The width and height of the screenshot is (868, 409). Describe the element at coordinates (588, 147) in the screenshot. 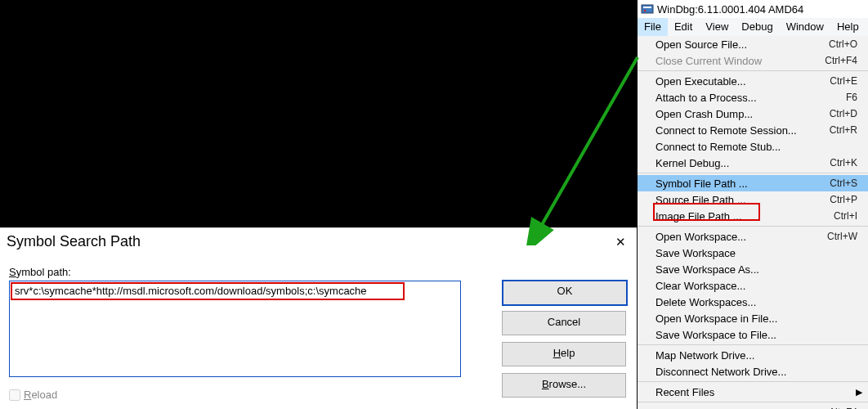

I see `annotation-arrow` at that location.